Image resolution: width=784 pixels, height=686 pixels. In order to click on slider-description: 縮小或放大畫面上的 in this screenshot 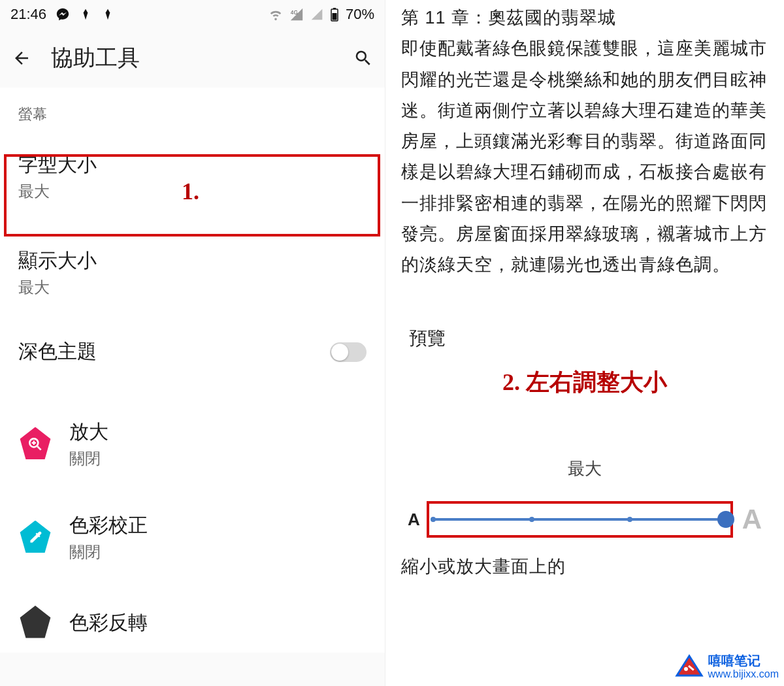, I will do `click(585, 566)`.